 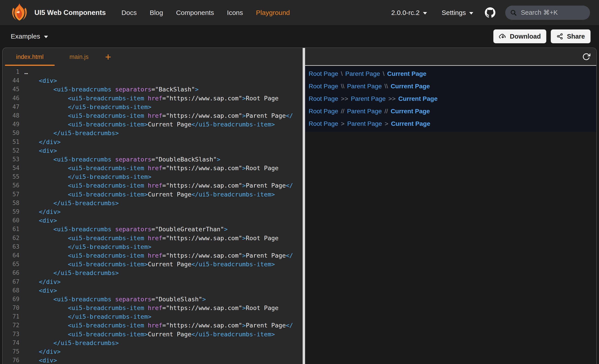 I want to click on editor-tab-index.html: index.html, so click(x=30, y=57).